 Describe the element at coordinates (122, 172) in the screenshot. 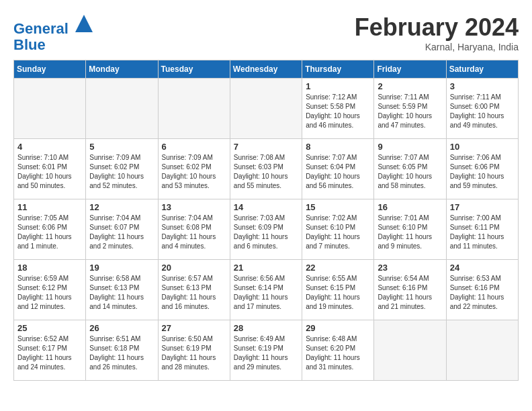

I see `day-info: Sunrise: 7:09 AM Sunset: 6:02 PM Dayligh…` at that location.